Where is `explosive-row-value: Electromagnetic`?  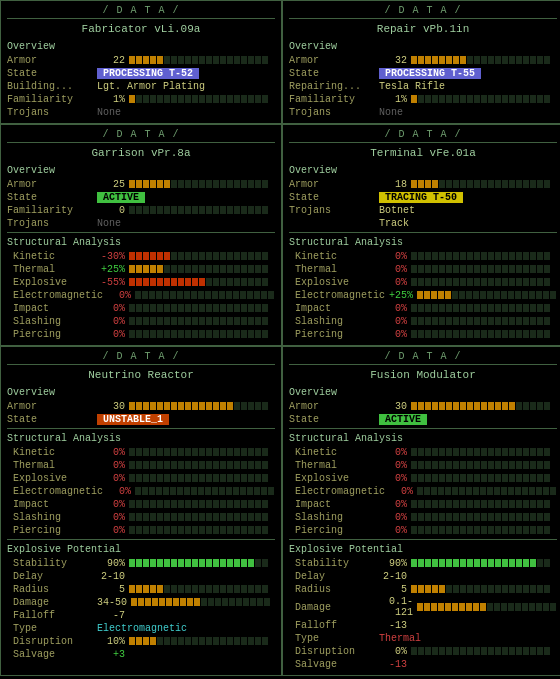
explosive-row-value: Electromagnetic is located at coordinates (142, 628).